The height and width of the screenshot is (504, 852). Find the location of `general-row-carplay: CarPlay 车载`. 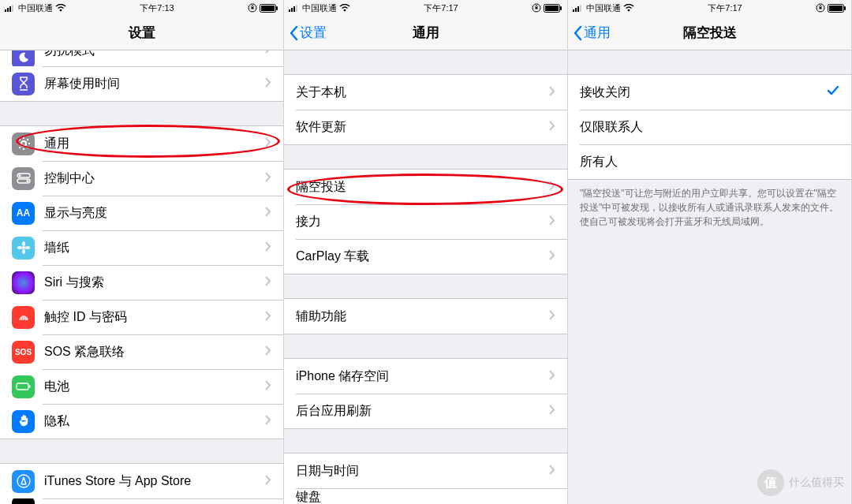

general-row-carplay: CarPlay 车载 is located at coordinates (426, 256).